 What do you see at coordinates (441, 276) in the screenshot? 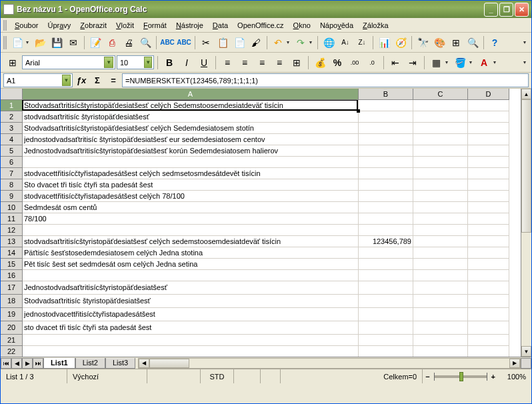
I see `cell-C16` at bounding box center [441, 276].